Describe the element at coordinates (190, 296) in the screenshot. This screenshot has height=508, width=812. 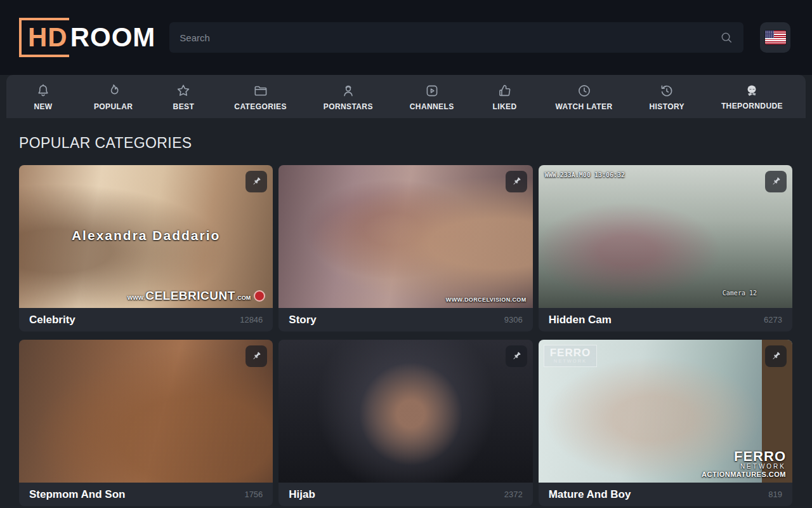
I see `watermark-main: CELEBRICUNT` at that location.